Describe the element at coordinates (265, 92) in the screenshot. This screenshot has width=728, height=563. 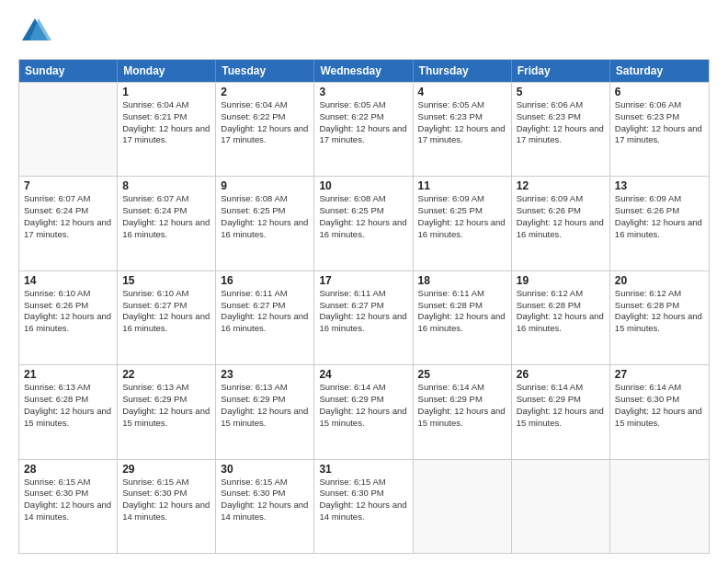
I see `day-number: 2` at that location.